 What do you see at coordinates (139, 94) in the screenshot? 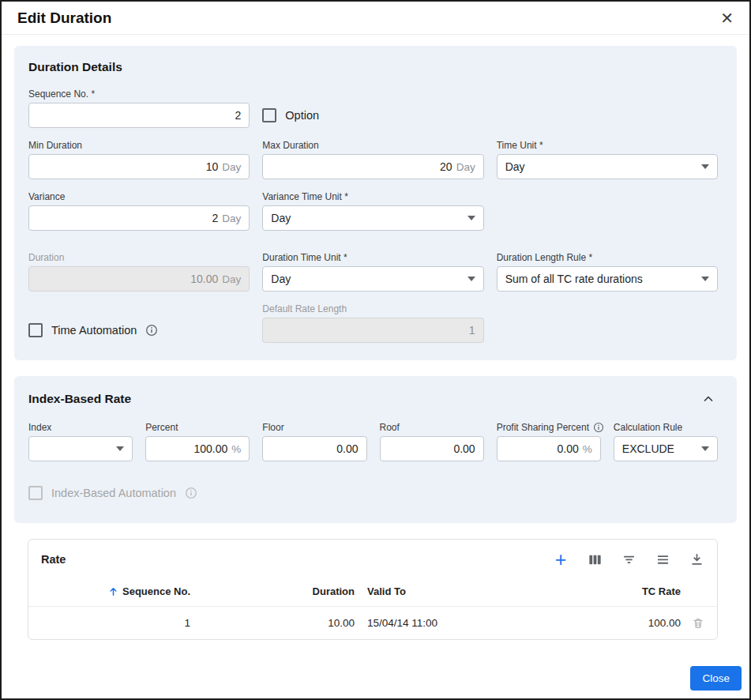
I see `sequence-no-label: Sequence No. *` at bounding box center [139, 94].